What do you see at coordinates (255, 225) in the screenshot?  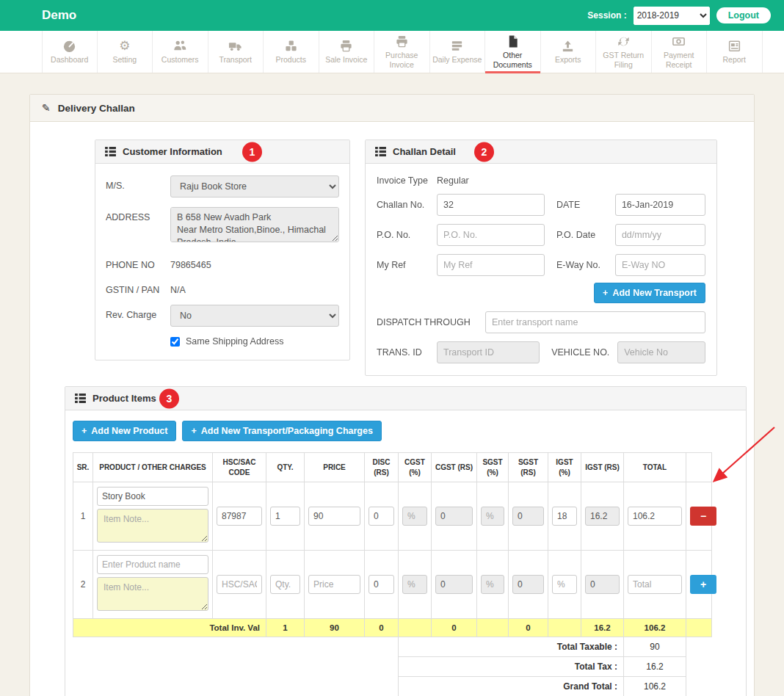 I see `address-textarea` at bounding box center [255, 225].